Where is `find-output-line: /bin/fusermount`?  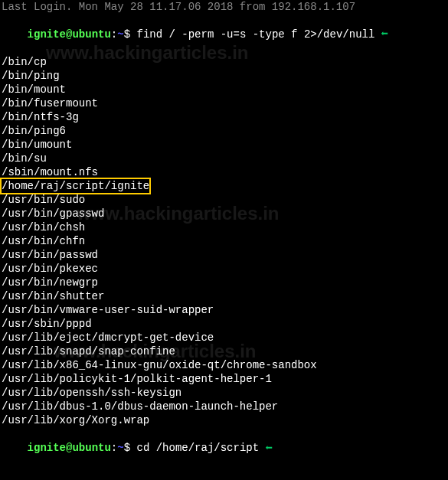
find-output-line: /bin/fusermount is located at coordinates (224, 103).